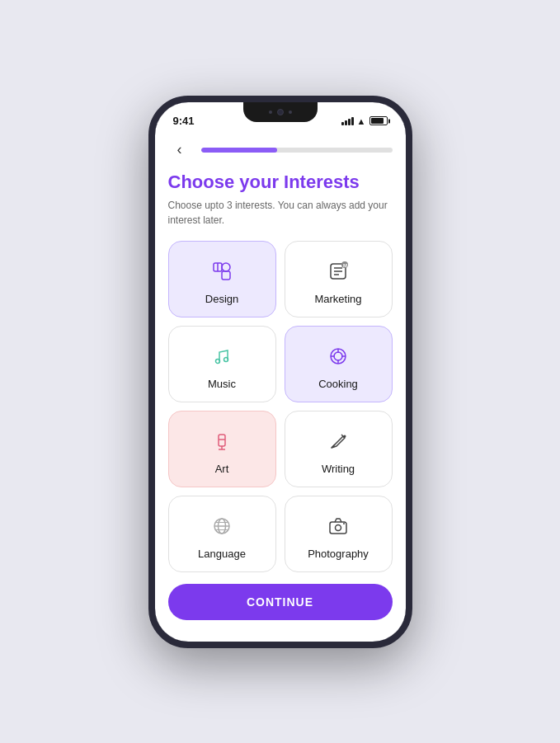 Image resolution: width=560 pixels, height=743 pixels. Describe the element at coordinates (271, 112) in the screenshot. I see `notch-sensor` at that location.